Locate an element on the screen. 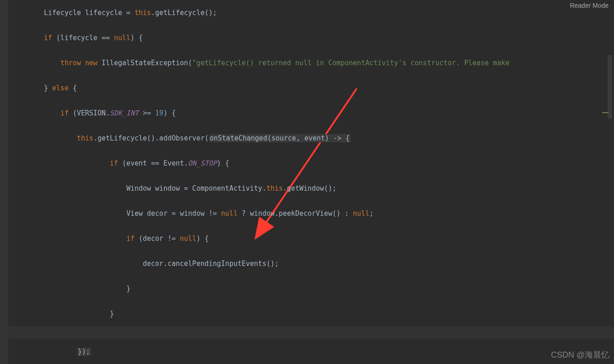 This screenshot has height=364, width=614. code-line: Window window = ComponentActivity.this.g… is located at coordinates (312, 189).